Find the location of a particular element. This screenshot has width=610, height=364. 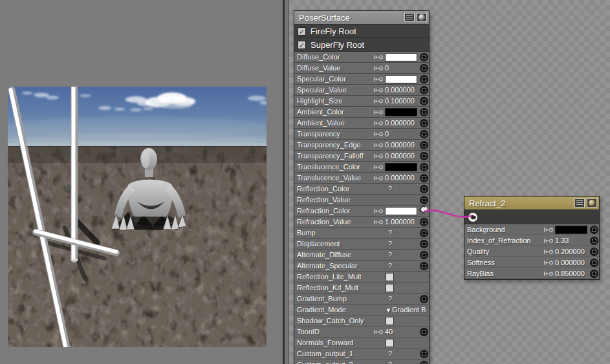

node-header: PoserSurface is located at coordinates (362, 18).